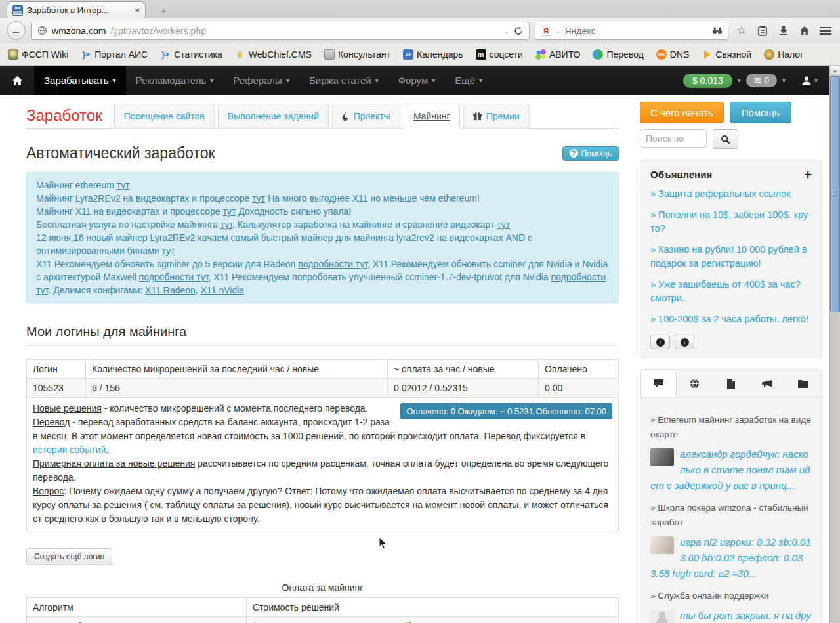  What do you see at coordinates (731, 257) in the screenshot?
I see `announcement-link: » Казино на рубли! 10 000 рублей в подар…` at bounding box center [731, 257].